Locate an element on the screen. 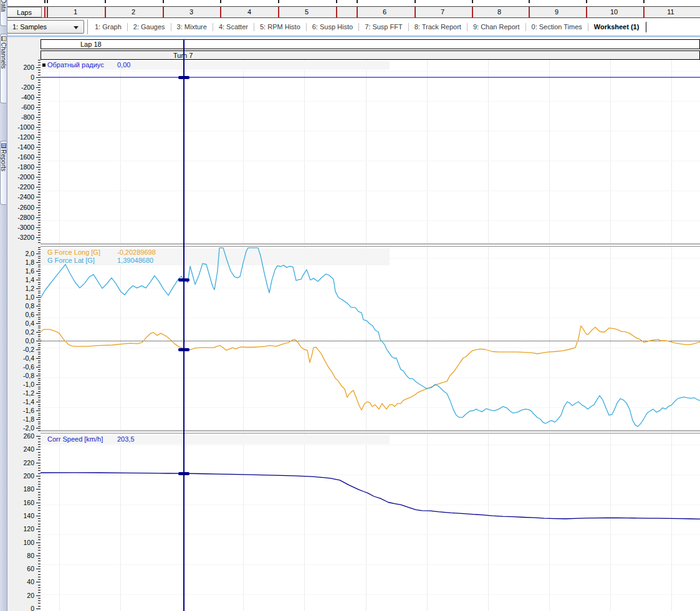 The width and height of the screenshot is (700, 611). sidebar-tab-label: Reports is located at coordinates (4, 161).